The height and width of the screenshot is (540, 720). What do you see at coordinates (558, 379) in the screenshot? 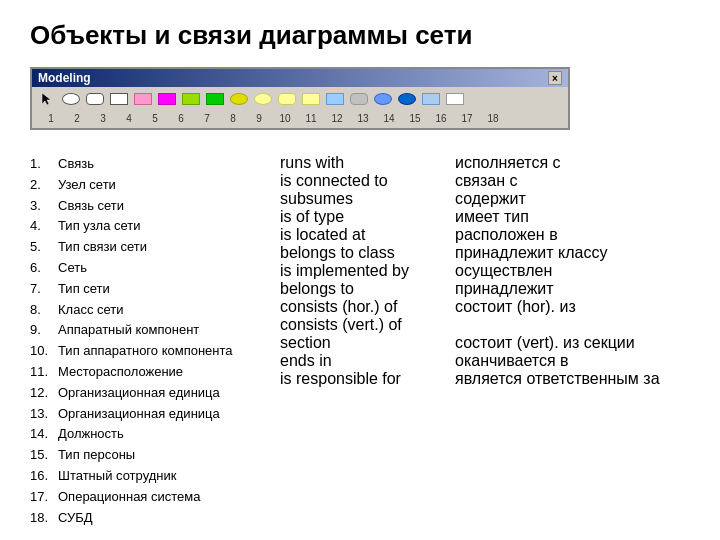
I see `relation-ru: является ответственным за` at bounding box center [558, 379].